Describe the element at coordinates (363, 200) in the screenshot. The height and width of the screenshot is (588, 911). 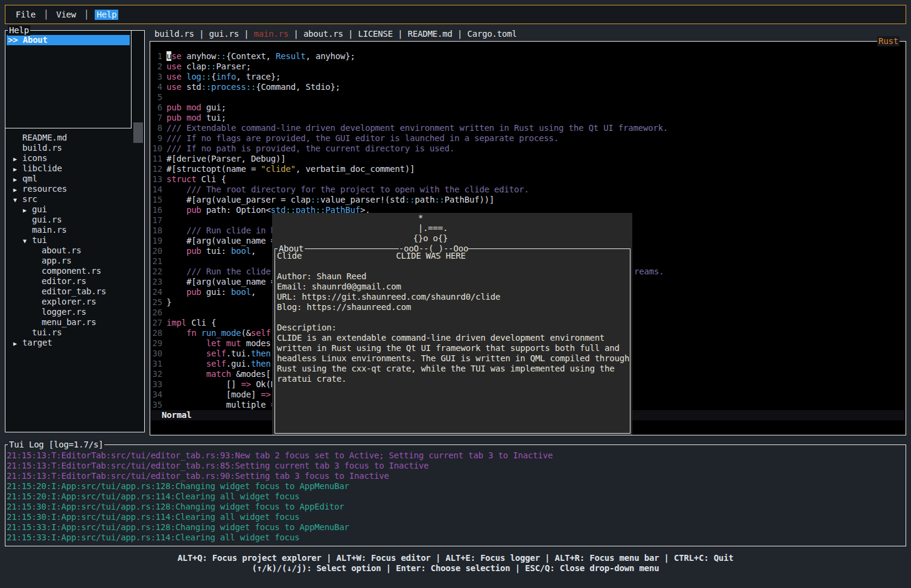
I see `code-token: value_parser!(std` at that location.